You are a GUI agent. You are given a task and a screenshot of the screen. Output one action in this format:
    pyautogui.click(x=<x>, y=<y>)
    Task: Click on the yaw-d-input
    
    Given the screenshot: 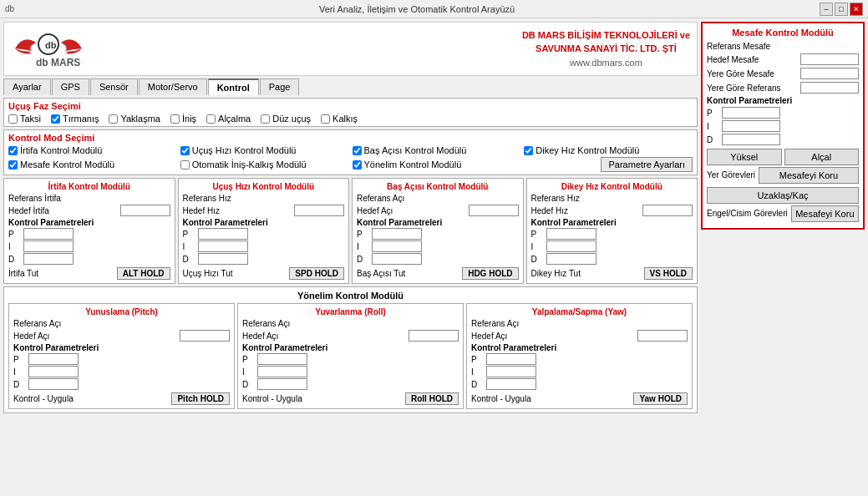 What is the action you would take?
    pyautogui.click(x=511, y=384)
    